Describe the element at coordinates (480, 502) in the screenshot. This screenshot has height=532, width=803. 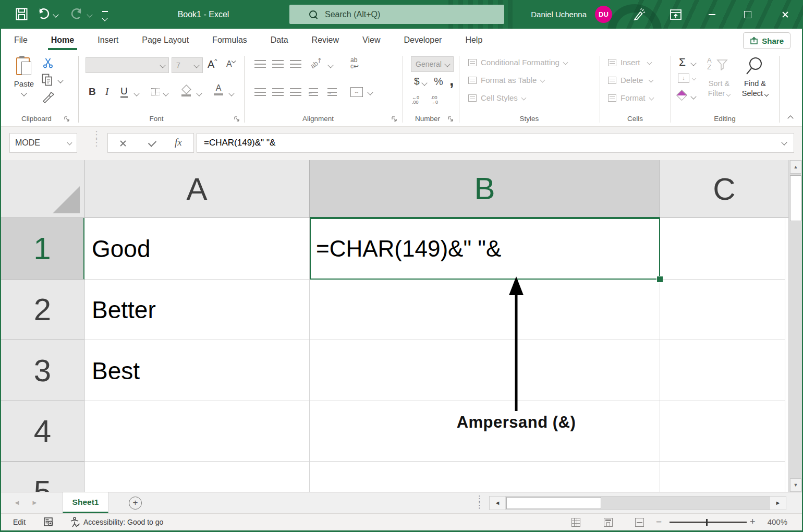
I see `scrollbar-grip: ⋮⋮` at that location.